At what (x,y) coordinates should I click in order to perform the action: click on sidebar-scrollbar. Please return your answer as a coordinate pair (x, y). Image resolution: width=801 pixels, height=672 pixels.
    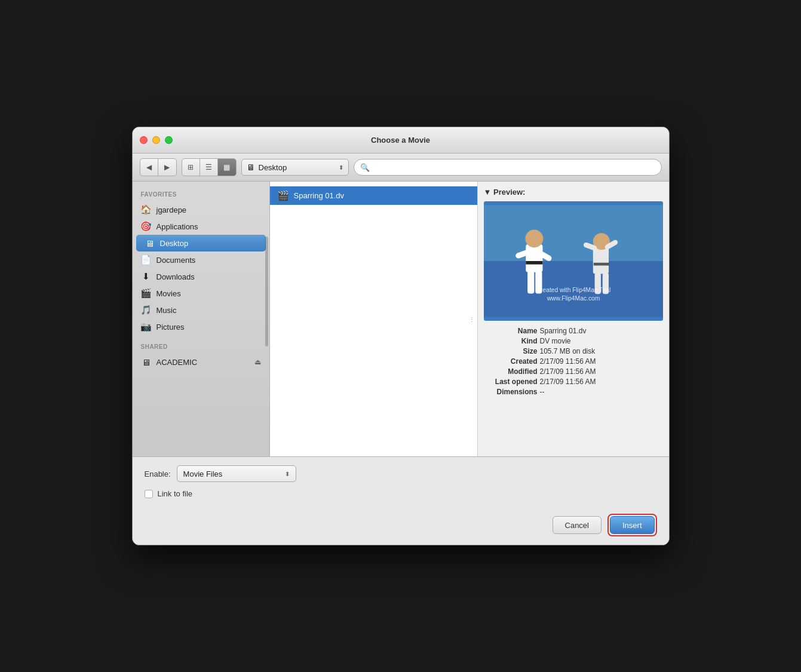
    Looking at the image, I should click on (266, 291).